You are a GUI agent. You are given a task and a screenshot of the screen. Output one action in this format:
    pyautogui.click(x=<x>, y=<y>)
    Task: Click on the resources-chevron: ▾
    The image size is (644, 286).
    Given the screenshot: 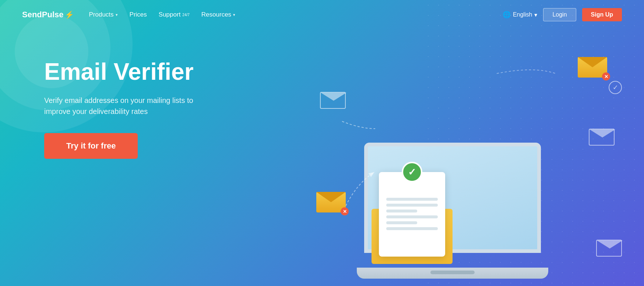 What is the action you would take?
    pyautogui.click(x=234, y=15)
    